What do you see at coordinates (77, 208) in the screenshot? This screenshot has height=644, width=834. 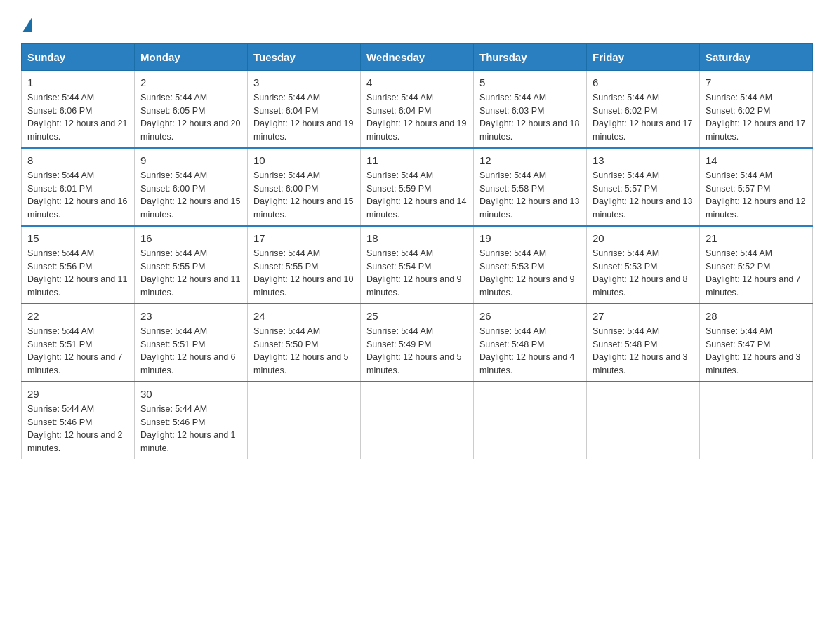 I see `daylight-info: Daylight: 12 hours and 16 minutes.` at bounding box center [77, 208].